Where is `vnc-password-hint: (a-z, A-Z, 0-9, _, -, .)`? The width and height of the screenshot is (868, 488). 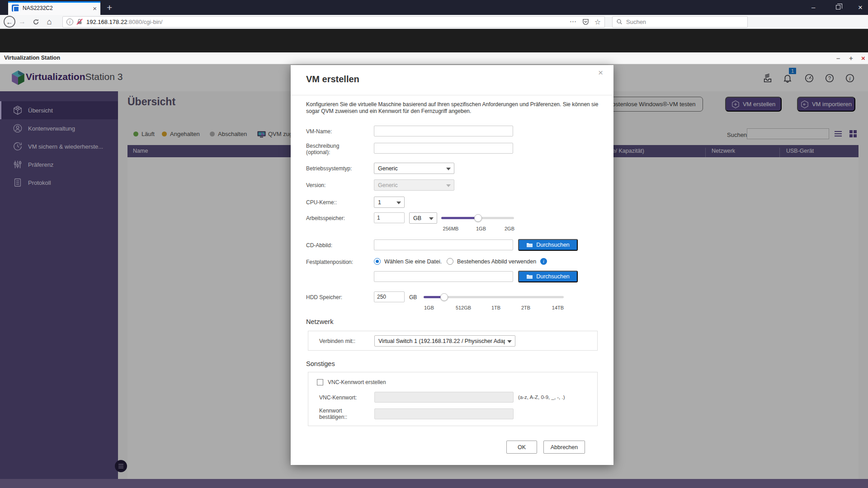
vnc-password-hint: (a-z, A-Z, 0-9, _, -, .) is located at coordinates (542, 397).